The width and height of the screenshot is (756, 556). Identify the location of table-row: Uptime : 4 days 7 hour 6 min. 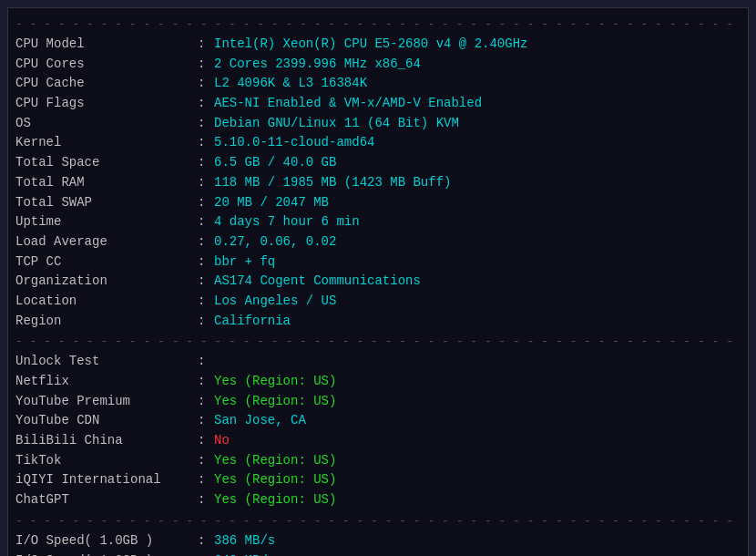
(378, 222).